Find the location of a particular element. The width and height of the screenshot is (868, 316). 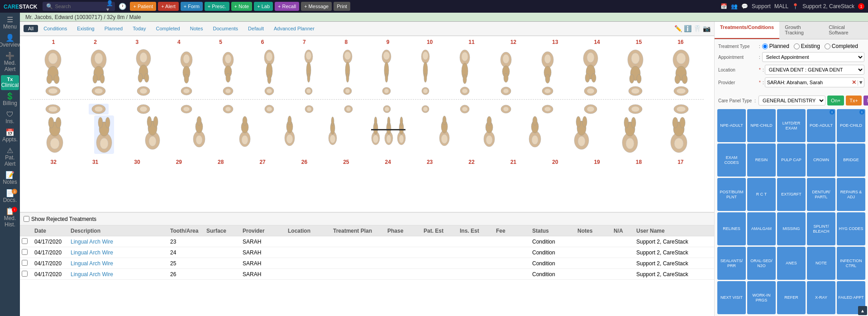

pencil-icon: ✏️ is located at coordinates (678, 29).